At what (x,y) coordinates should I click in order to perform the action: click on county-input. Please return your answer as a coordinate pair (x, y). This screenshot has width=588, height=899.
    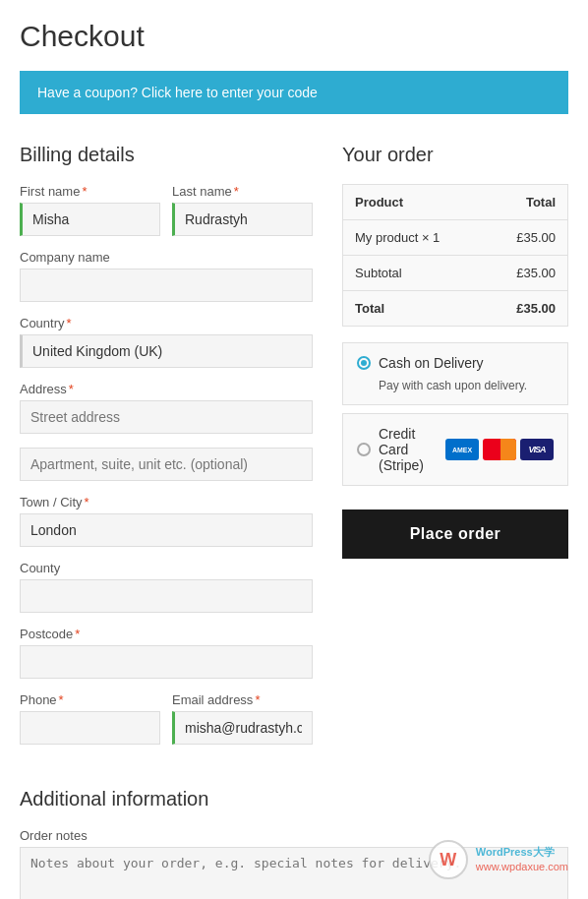
    Looking at the image, I should click on (166, 596).